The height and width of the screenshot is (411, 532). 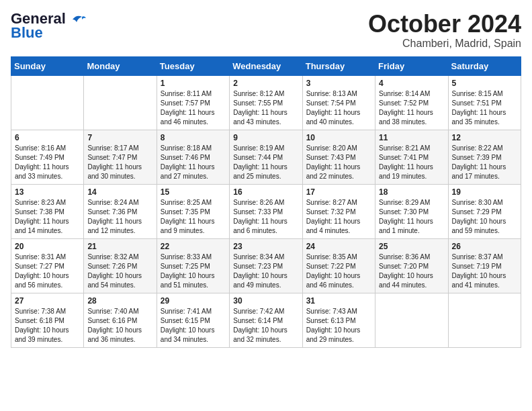 What do you see at coordinates (484, 211) in the screenshot?
I see `calendar-cell: 19Sunrise: 8:30 AM Sunset: 7:29 PM Dayli…` at bounding box center [484, 211].